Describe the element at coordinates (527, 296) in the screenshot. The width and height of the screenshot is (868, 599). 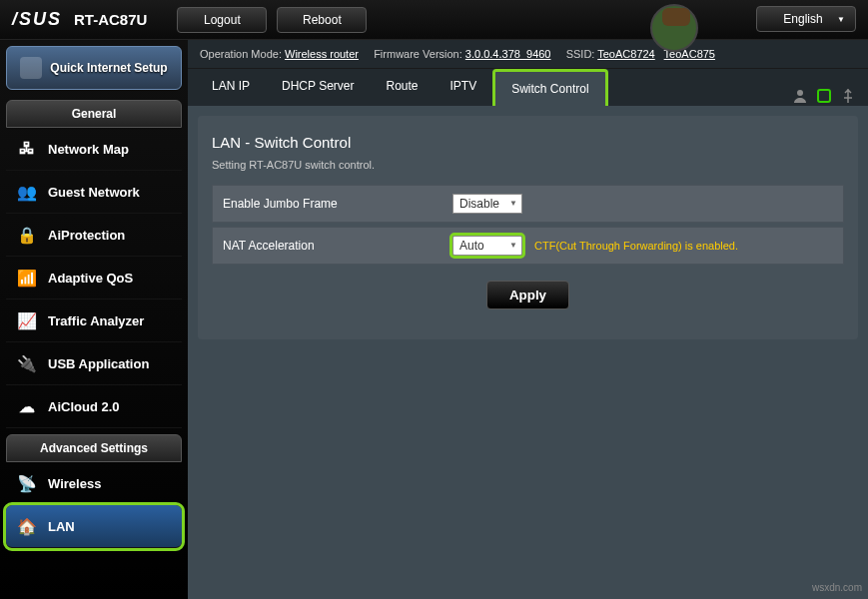
I see `apply-button: Apply` at that location.